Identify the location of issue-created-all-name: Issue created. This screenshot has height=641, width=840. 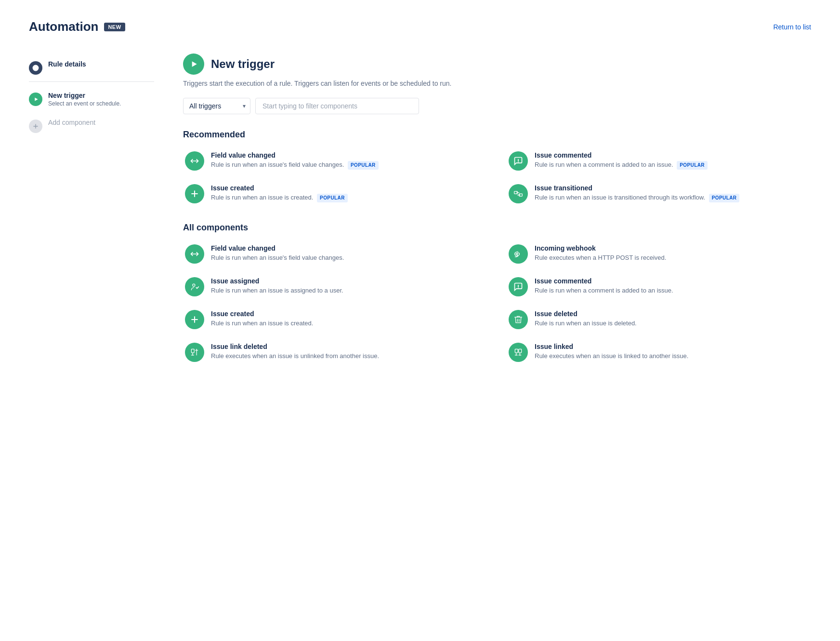
(262, 314).